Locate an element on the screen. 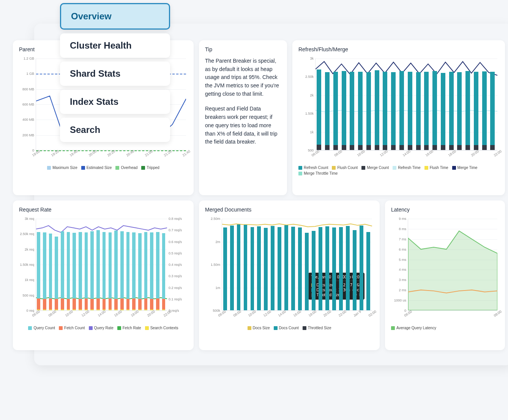 The image size is (508, 420). legend-rfm: Refresh CountFlush CountMerge CountRefre… is located at coordinates (399, 169).